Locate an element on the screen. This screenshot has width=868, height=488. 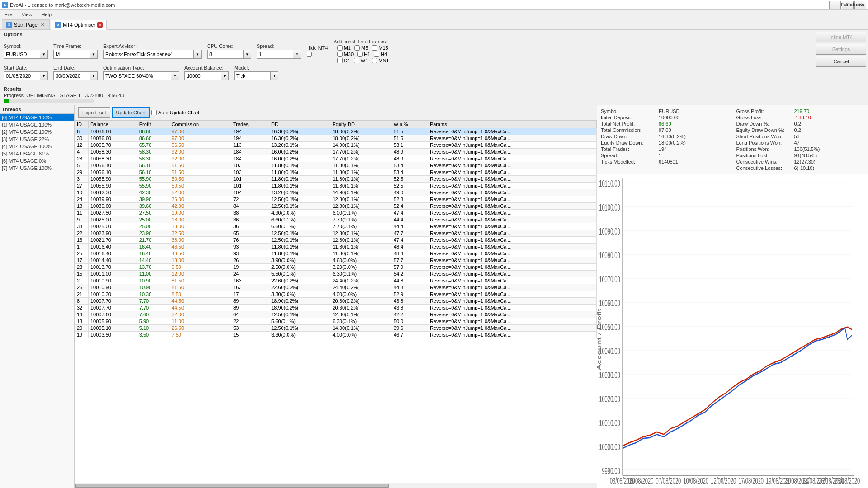
balance-combo: ▼ is located at coordinates (207, 76).